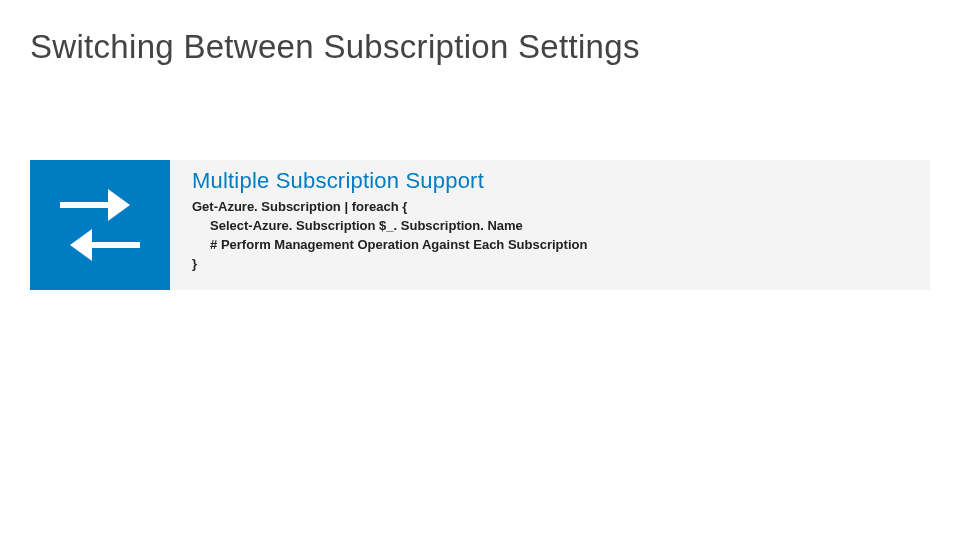 This screenshot has height=540, width=960. What do you see at coordinates (194, 264) in the screenshot?
I see `code-line: }` at bounding box center [194, 264].